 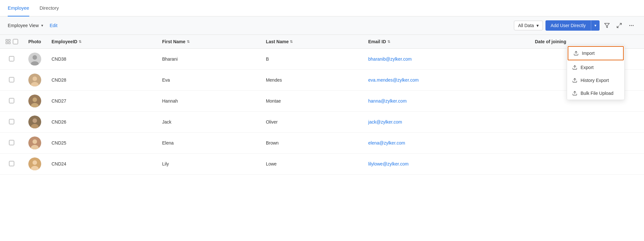 What do you see at coordinates (15, 42) in the screenshot?
I see `select-all-checkbox` at bounding box center [15, 42].